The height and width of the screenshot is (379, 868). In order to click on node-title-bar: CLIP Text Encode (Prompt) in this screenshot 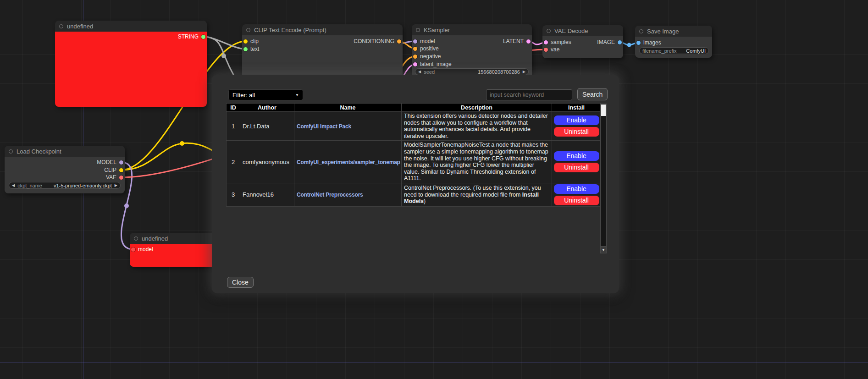, I will do `click(322, 30)`.